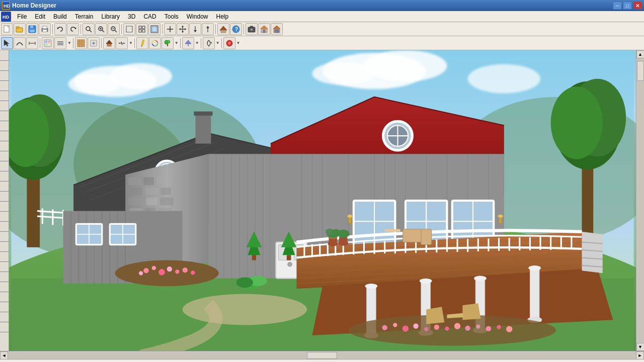 This screenshot has height=362, width=644. I want to click on arrow-up-button, so click(208, 29).